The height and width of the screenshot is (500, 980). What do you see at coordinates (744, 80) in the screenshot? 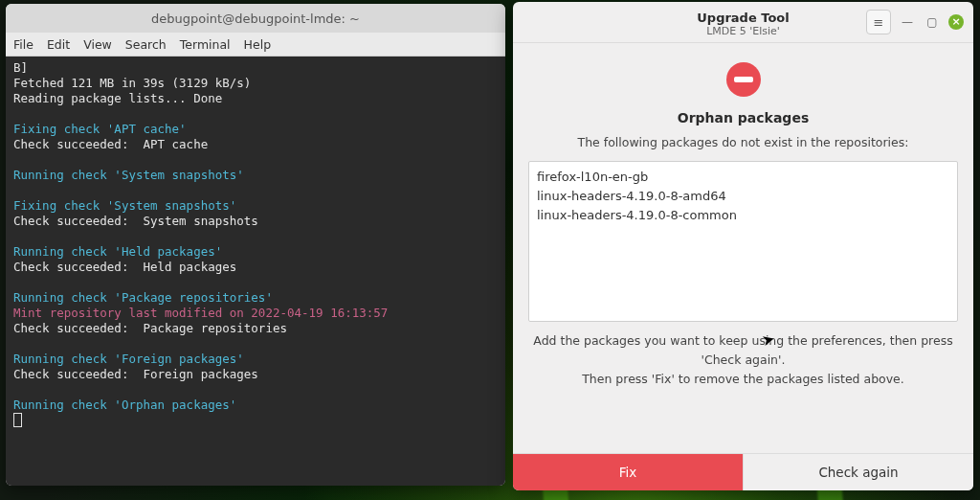
I see `stop-icon` at bounding box center [744, 80].